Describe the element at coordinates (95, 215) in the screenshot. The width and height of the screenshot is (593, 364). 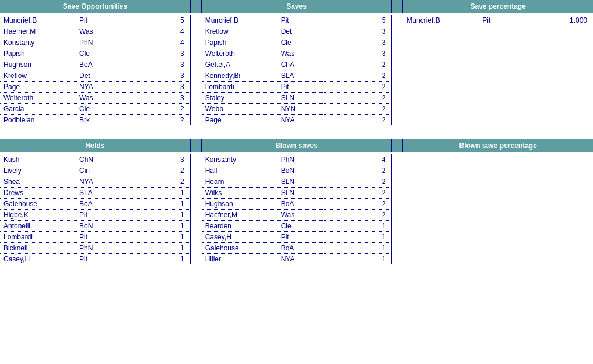
I see `table-row: Higbe,KPit1` at that location.